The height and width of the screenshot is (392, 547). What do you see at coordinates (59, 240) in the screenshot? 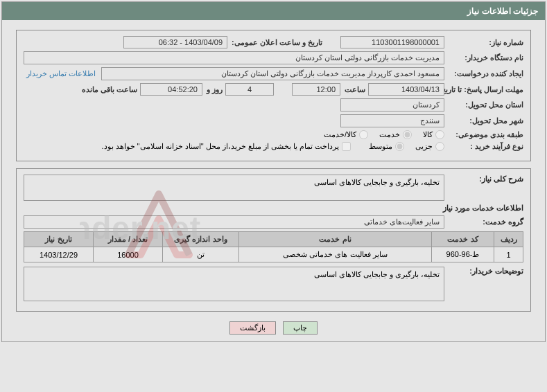
I see `th-date: تاریخ نیاز` at bounding box center [59, 240].